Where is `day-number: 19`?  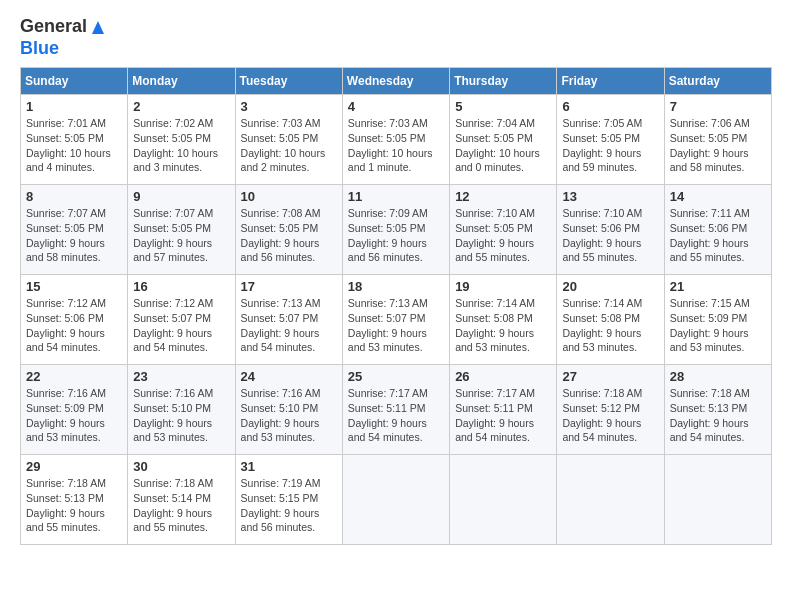 day-number: 19 is located at coordinates (503, 286).